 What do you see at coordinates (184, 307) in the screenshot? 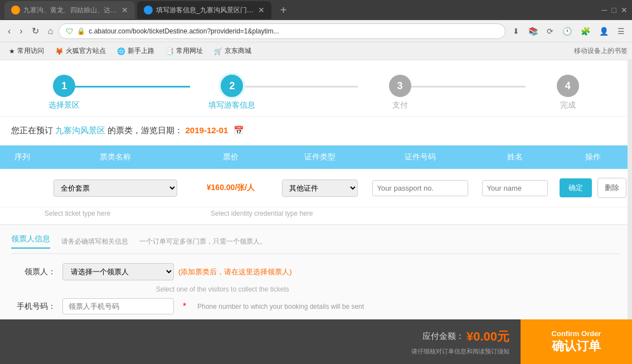
I see `required-star: *` at bounding box center [184, 307].